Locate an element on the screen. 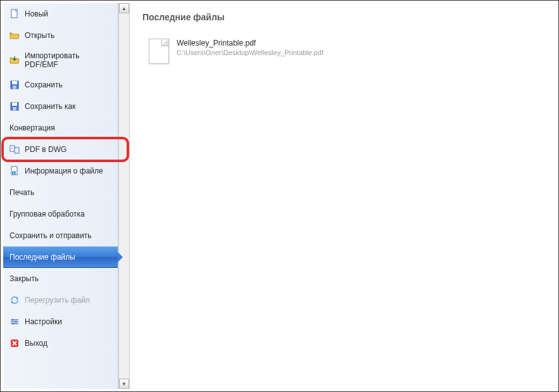 The height and width of the screenshot is (392, 559). open-folder-icon is located at coordinates (15, 35).